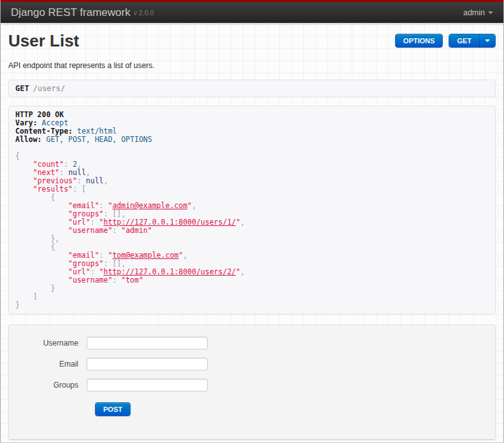 This screenshot has height=443, width=504. What do you see at coordinates (295, 409) in the screenshot?
I see `form-actions: POST` at bounding box center [295, 409].